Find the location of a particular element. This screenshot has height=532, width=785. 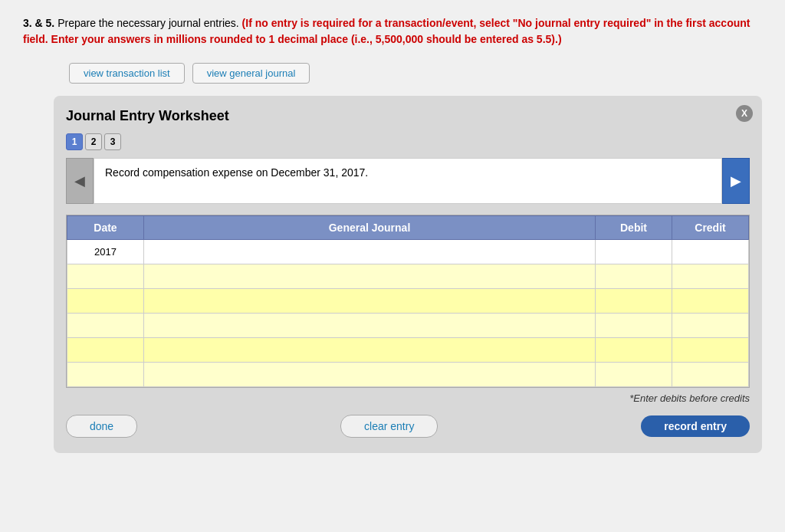

tab-row: 1 2 3 is located at coordinates (408, 142).